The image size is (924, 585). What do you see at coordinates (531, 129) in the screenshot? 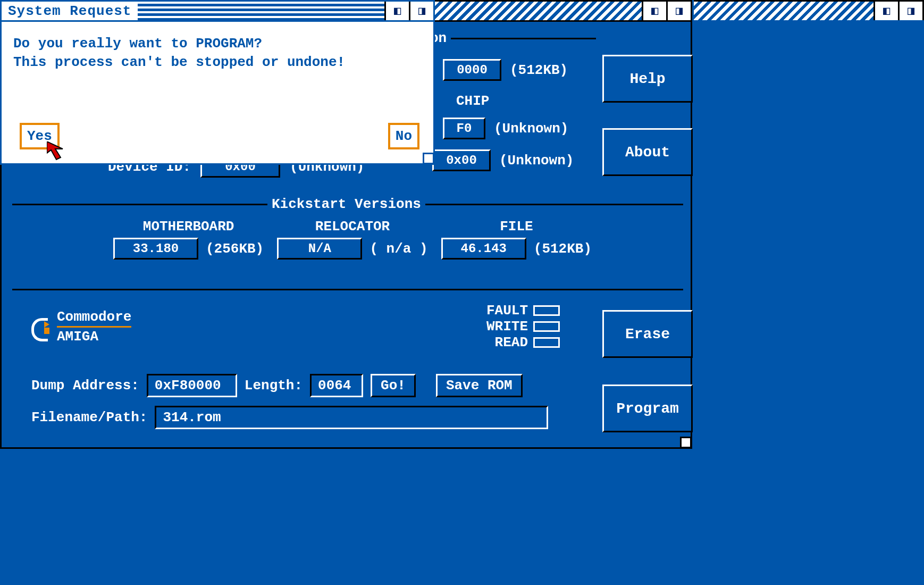
I see `chip-desc: (Unknown)` at bounding box center [531, 129].